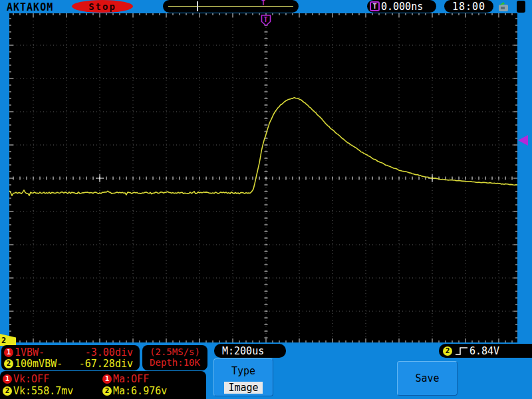  I want to click on ch1-position-value: -3.00div, so click(90, 352).